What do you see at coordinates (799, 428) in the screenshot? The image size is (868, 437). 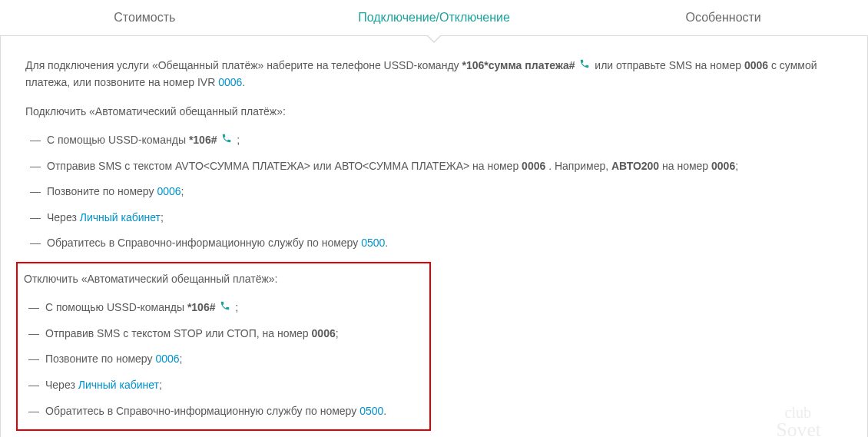 I see `svg-text: Sovet` at bounding box center [799, 428].